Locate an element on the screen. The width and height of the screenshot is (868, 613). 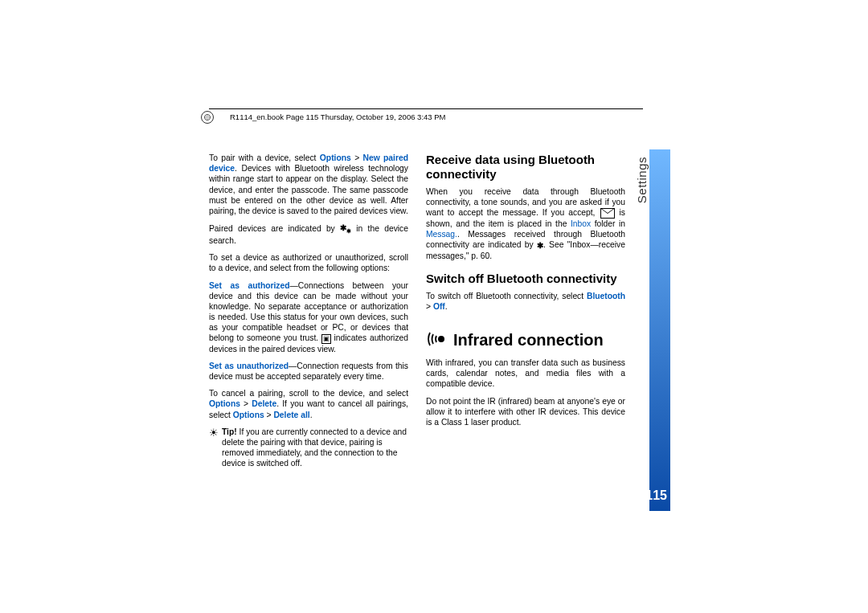
label-set-authorized: Set as authorized is located at coordinates (249, 286).